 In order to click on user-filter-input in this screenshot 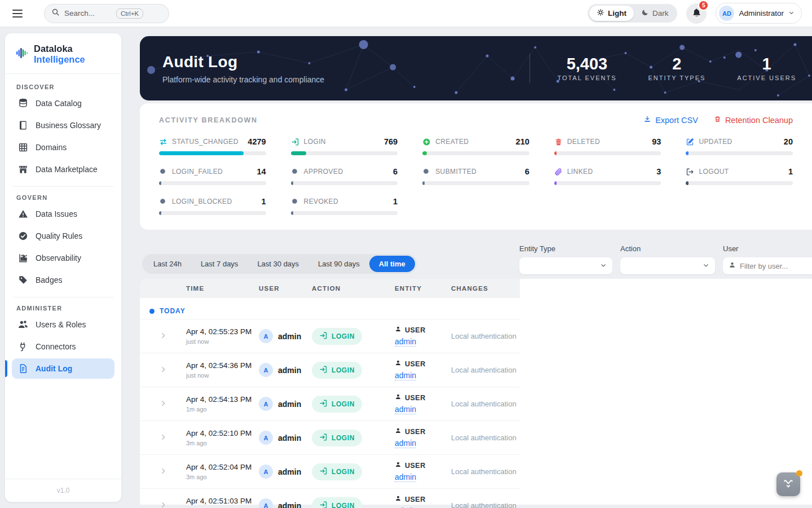, I will do `click(771, 266)`.